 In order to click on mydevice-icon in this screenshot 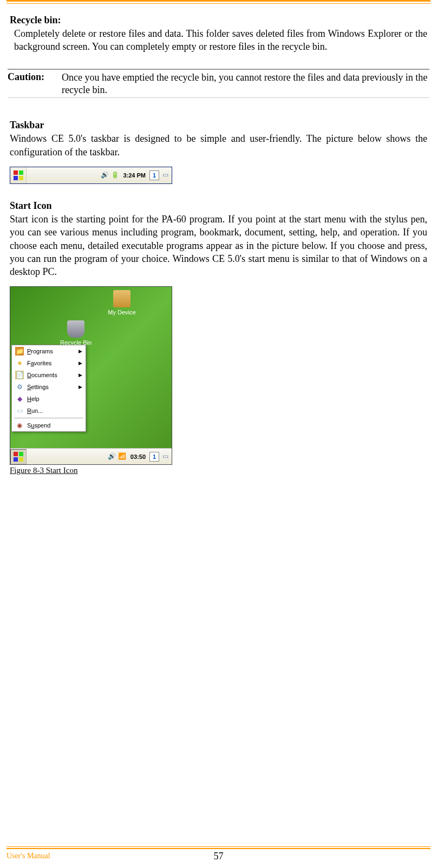, I will do `click(122, 299)`.